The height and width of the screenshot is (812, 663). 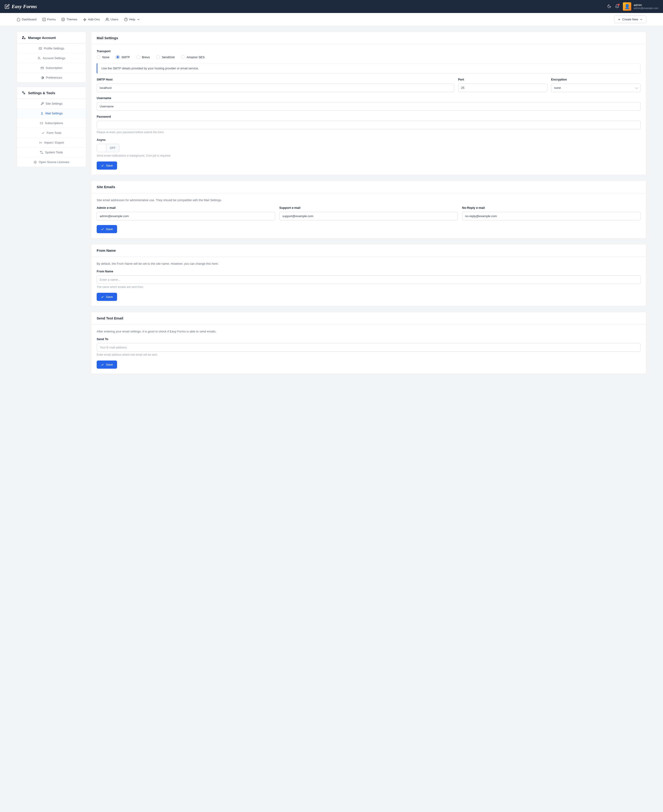 I want to click on nav-users: Users, so click(x=112, y=19).